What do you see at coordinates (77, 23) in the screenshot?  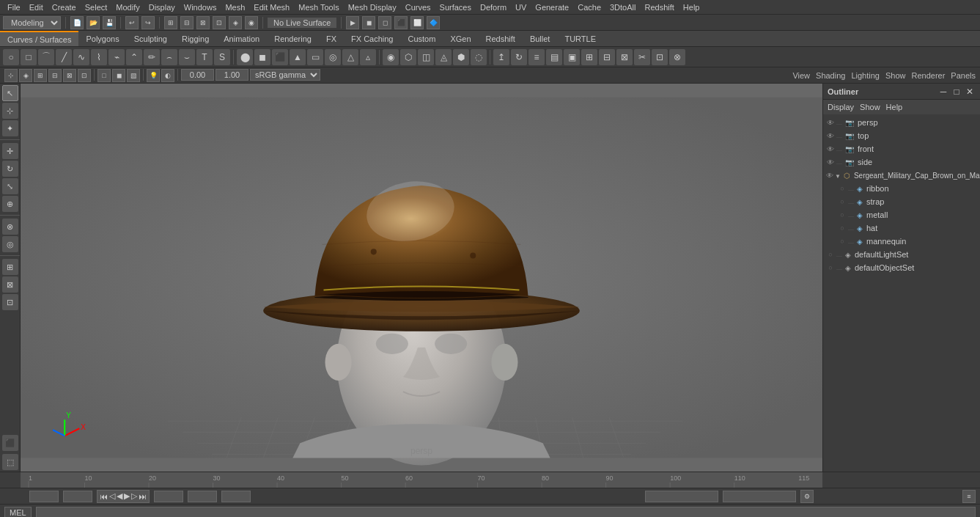 I see `new-scene-btn: 📄` at bounding box center [77, 23].